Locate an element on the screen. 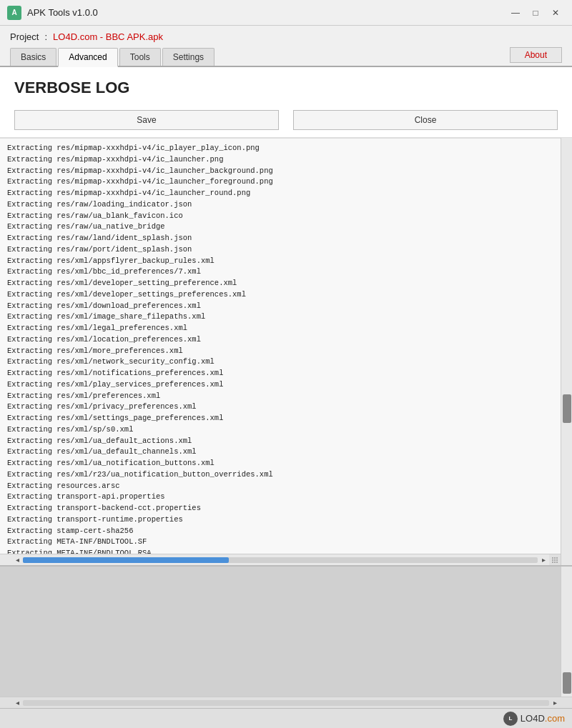 Image resolution: width=572 pixels, height=728 pixels. log-line: Extracting res/xml/sp/s0.xml is located at coordinates (282, 430).